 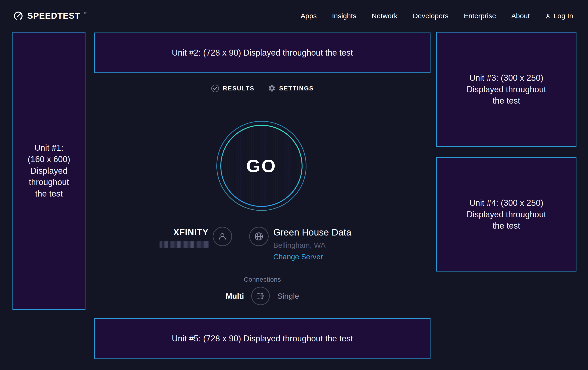 What do you see at coordinates (506, 215) in the screenshot?
I see `ad-unit-4-label: Unit #4: (300 x 250) Displayed throughou…` at bounding box center [506, 215].